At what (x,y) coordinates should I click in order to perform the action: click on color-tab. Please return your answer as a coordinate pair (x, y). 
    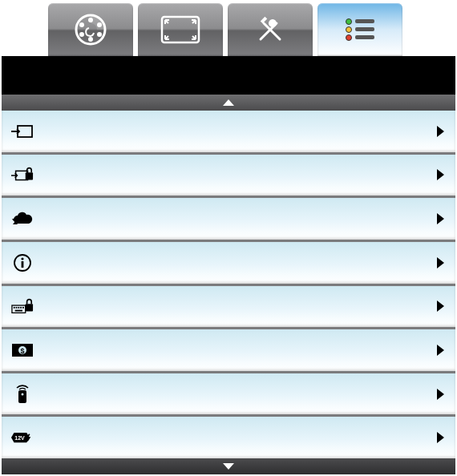
    Looking at the image, I should click on (91, 30).